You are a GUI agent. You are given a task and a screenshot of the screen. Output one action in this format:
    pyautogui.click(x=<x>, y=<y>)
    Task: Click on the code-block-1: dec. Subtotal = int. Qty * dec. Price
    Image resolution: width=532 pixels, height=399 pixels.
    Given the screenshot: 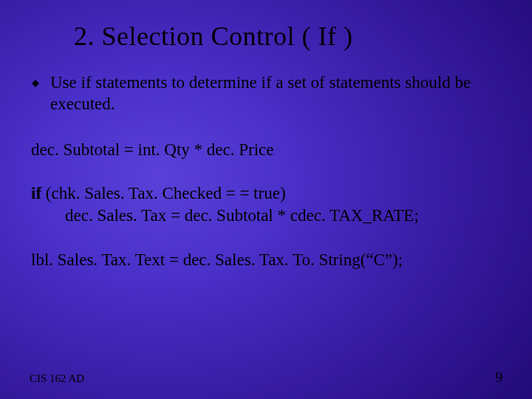 What is the action you would take?
    pyautogui.click(x=266, y=150)
    